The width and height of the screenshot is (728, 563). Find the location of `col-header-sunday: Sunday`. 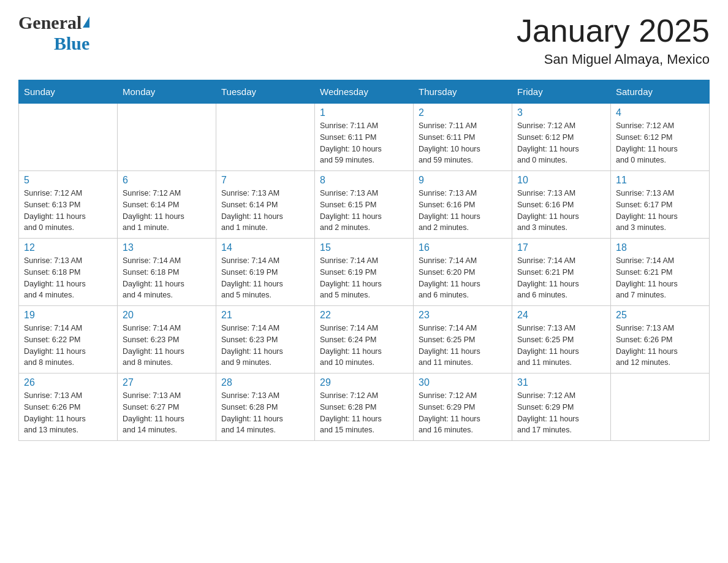

col-header-sunday: Sunday is located at coordinates (69, 92).